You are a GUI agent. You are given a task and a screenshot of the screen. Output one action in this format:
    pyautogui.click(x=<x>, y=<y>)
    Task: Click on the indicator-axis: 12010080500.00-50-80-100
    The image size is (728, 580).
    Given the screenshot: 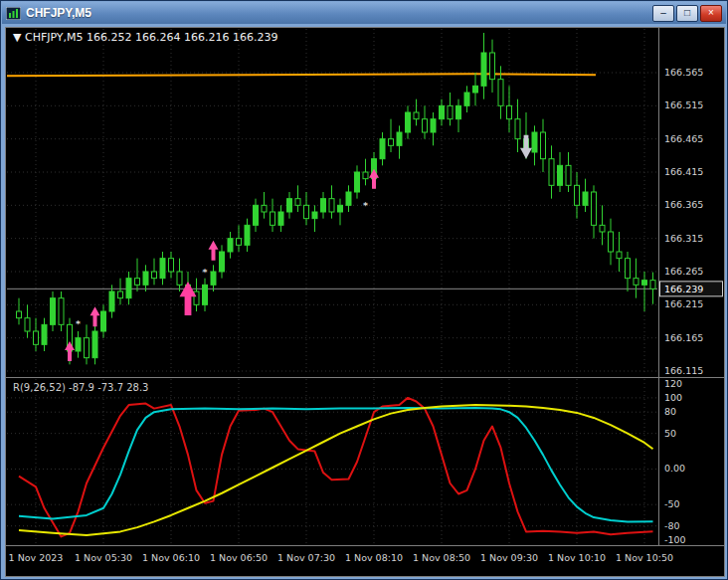 What is the action you would take?
    pyautogui.click(x=675, y=462)
    